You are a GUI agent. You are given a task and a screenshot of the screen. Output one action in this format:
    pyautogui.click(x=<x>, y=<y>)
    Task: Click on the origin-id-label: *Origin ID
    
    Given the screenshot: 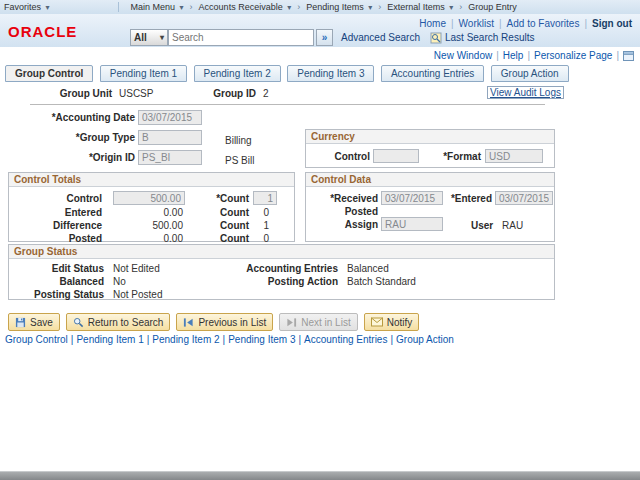 What is the action you would take?
    pyautogui.click(x=68, y=158)
    